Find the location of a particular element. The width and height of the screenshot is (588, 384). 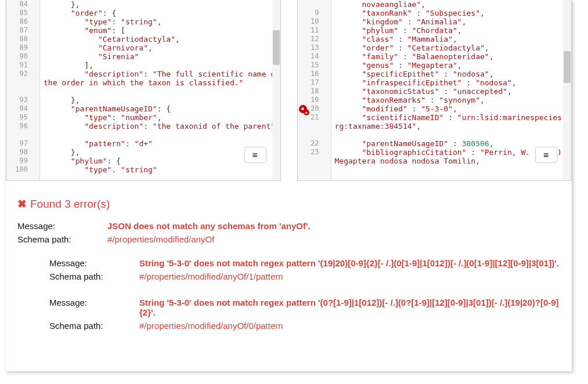

code-line: "kingdom" : "Animalia", is located at coordinates (453, 22).